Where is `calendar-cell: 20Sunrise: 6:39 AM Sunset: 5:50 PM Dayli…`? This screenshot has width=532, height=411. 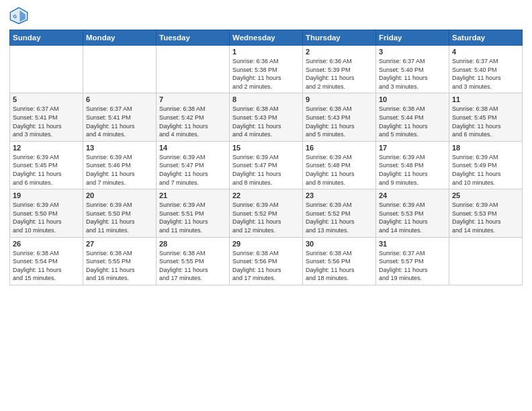 calendar-cell: 20Sunrise: 6:39 AM Sunset: 5:50 PM Dayli… is located at coordinates (120, 214).